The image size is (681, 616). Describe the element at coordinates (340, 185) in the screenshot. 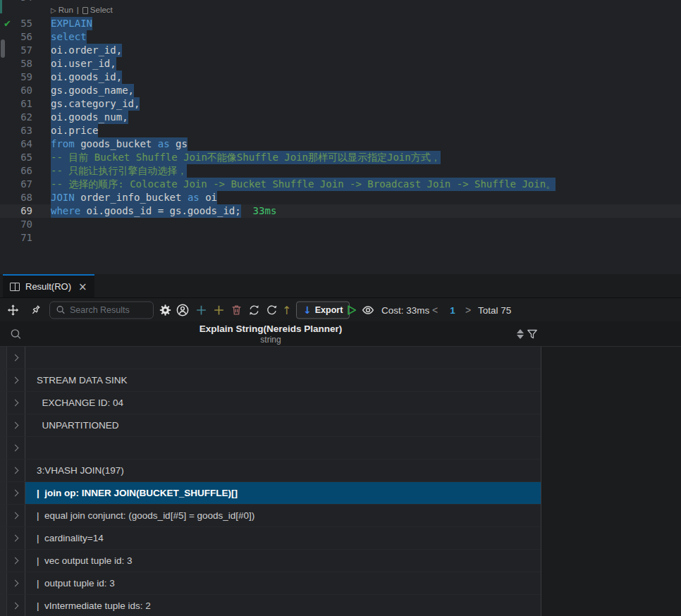

I see `code-line-67: 67-- 选择的顺序: Colocate Join -> Bucket Shuf…` at that location.